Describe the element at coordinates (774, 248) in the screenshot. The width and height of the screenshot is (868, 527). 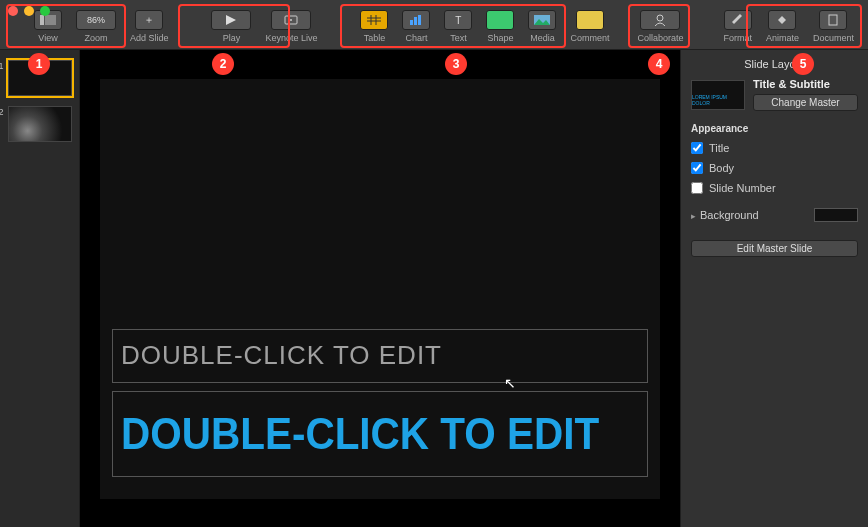
I see `edit-master-slide-button: Edit Master Slide` at that location.